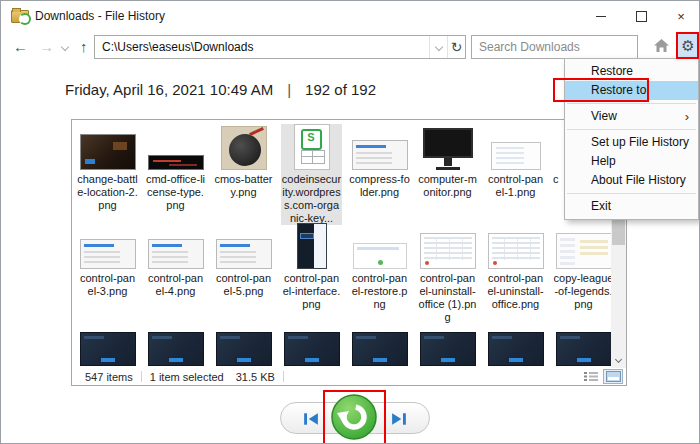  I want to click on terminal-screenshot-icon, so click(176, 162).